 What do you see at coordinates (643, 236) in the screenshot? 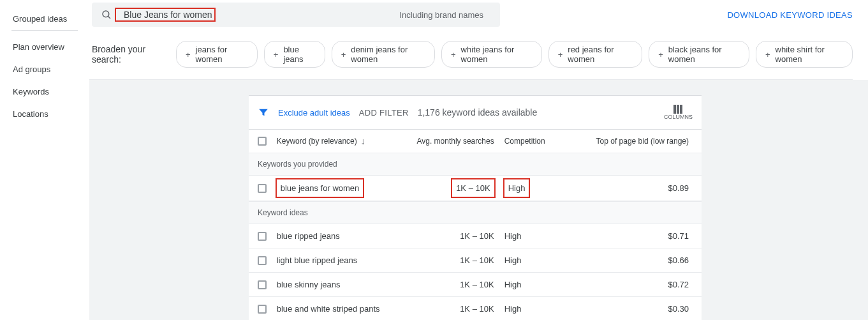
I see `bid-cell: $0.71` at bounding box center [643, 236].